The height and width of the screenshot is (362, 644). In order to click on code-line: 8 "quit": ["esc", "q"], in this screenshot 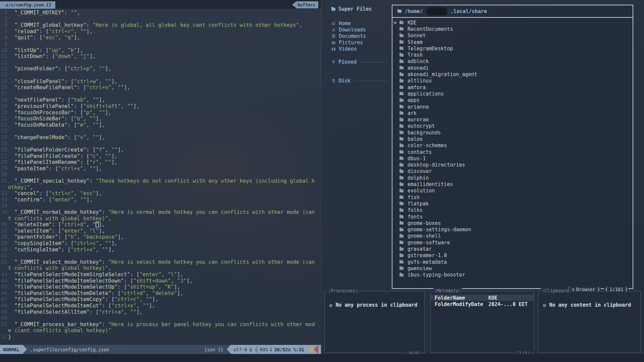, I will do `click(160, 38)`.